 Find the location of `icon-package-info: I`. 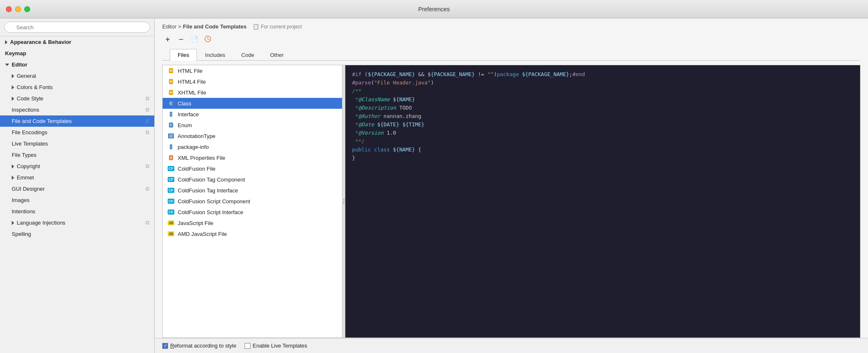

icon-package-info: I is located at coordinates (171, 147).